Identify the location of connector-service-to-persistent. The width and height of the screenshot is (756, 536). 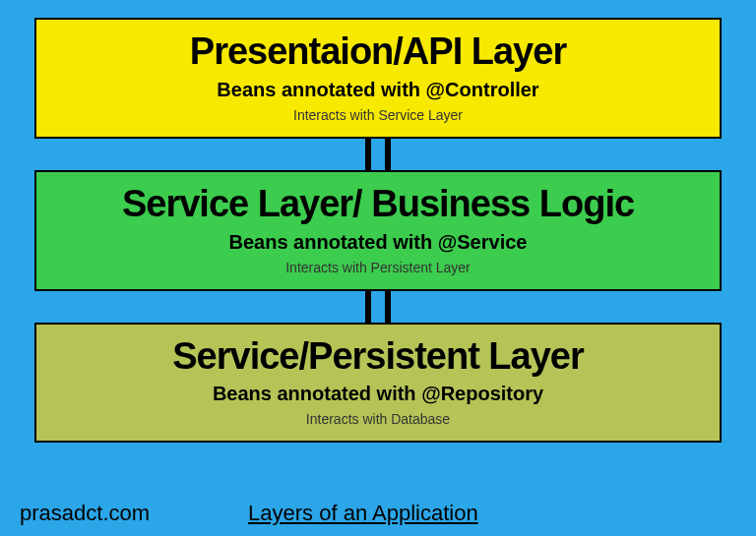
(378, 307).